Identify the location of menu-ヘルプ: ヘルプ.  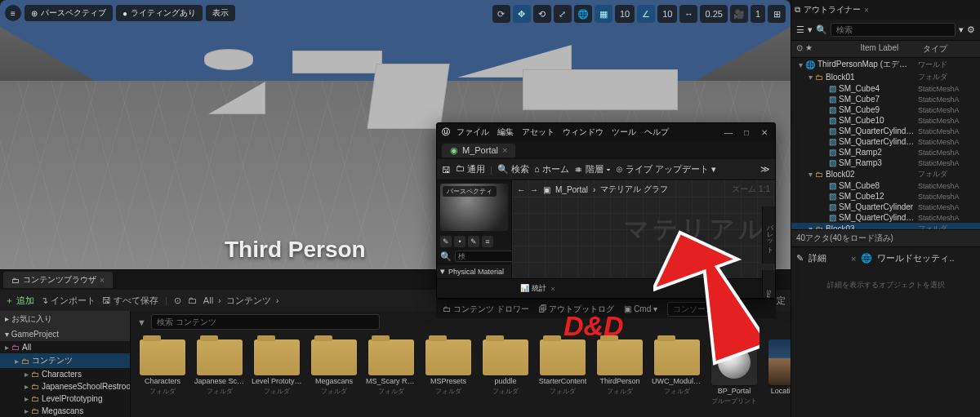
(657, 132).